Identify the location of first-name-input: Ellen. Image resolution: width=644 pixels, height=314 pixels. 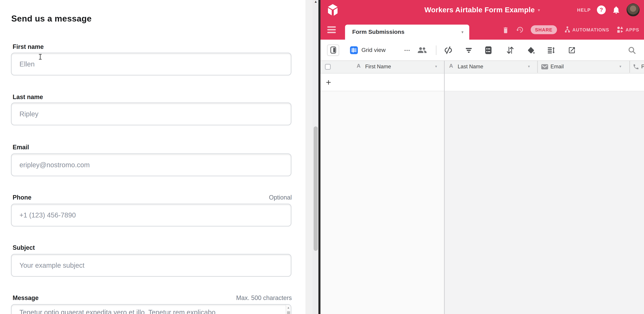
(151, 64).